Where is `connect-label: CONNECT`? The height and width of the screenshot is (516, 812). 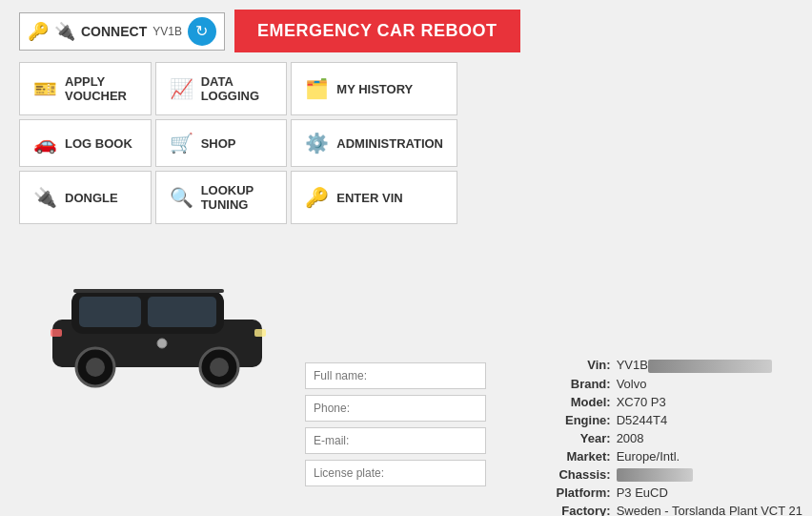 connect-label: CONNECT is located at coordinates (114, 31).